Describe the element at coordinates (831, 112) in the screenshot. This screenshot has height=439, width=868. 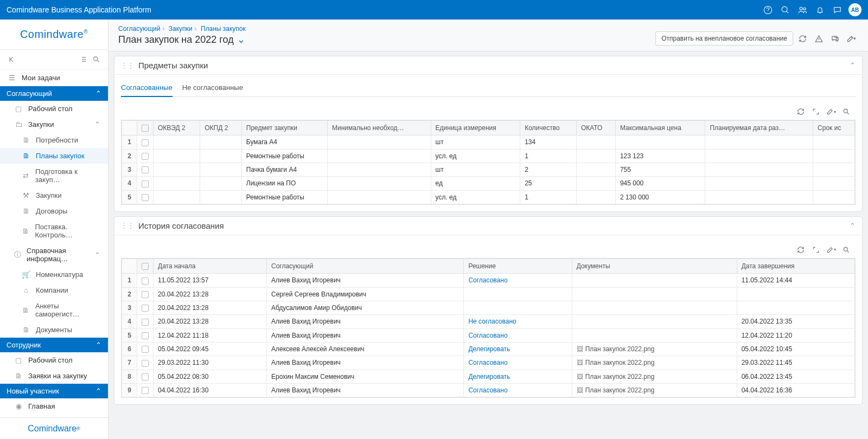
I see `grid-edit-icon: ▾` at that location.